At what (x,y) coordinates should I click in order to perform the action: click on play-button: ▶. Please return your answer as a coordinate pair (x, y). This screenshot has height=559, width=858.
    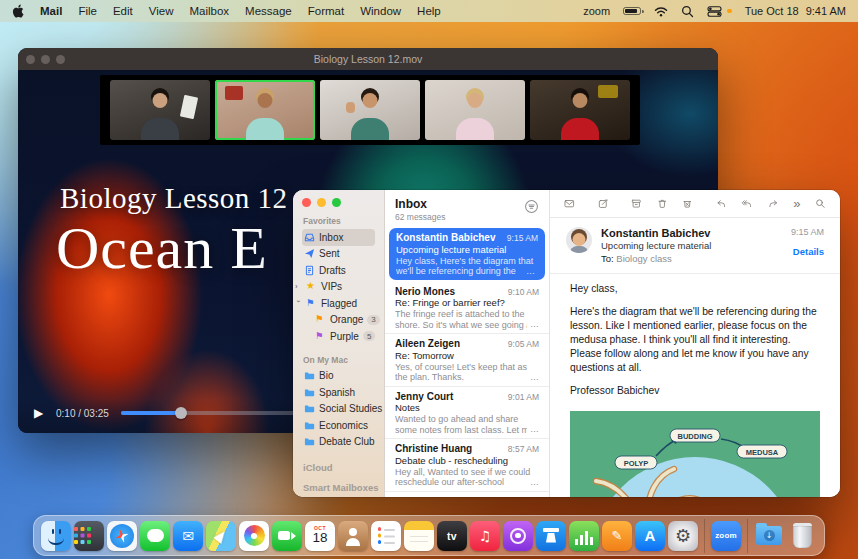
    Looking at the image, I should click on (45, 413).